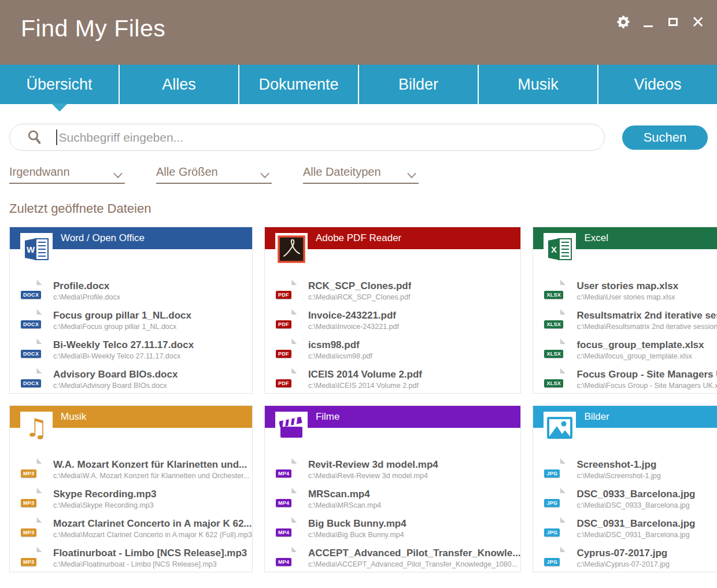 The image size is (717, 588). What do you see at coordinates (625, 321) in the screenshot?
I see `file-list: XLSX User stories map.xlsx c:\Media\User…` at bounding box center [625, 321].